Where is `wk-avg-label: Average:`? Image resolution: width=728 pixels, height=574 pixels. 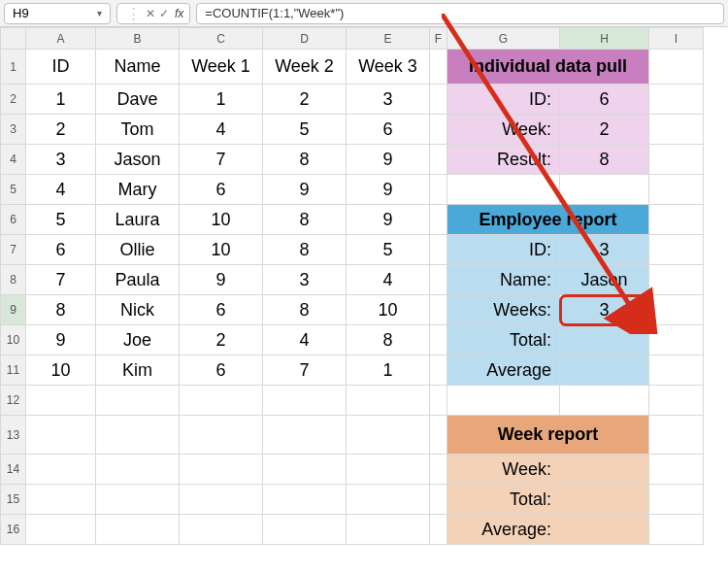
wk-avg-label: Average: is located at coordinates (504, 530).